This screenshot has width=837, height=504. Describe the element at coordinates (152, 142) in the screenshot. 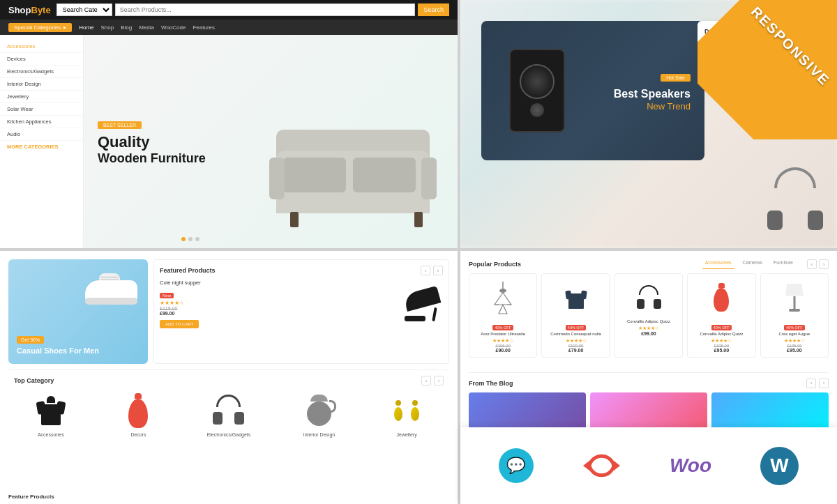

I see `hero-title: Quality` at that location.